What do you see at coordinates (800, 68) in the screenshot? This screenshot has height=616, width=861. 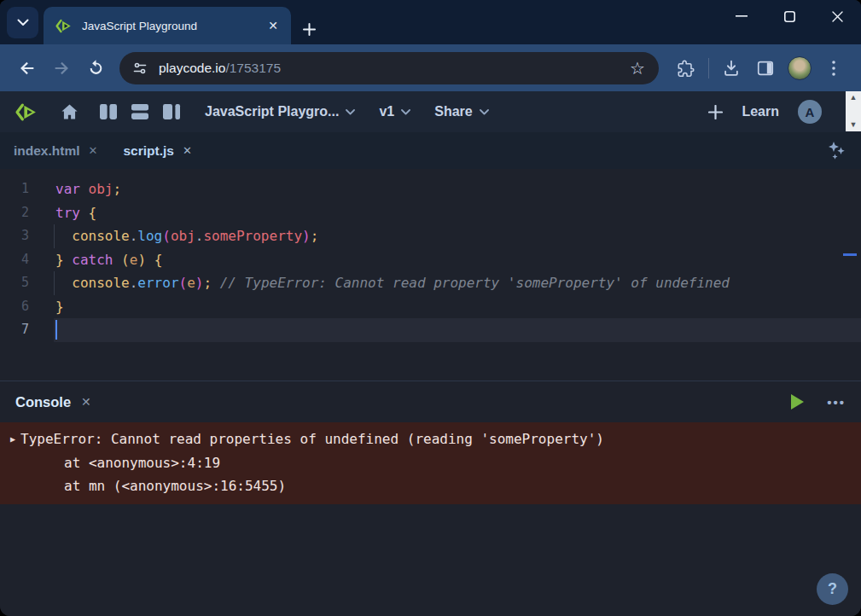 I see `browser-profile-avatar` at bounding box center [800, 68].